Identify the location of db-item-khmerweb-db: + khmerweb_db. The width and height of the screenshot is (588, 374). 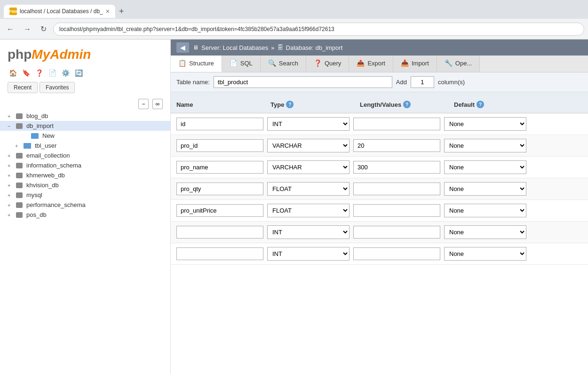
(85, 175).